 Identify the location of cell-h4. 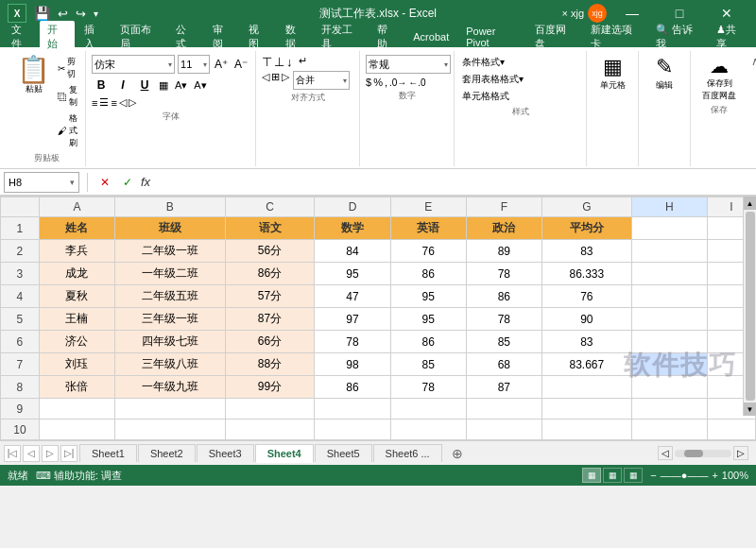
(669, 297).